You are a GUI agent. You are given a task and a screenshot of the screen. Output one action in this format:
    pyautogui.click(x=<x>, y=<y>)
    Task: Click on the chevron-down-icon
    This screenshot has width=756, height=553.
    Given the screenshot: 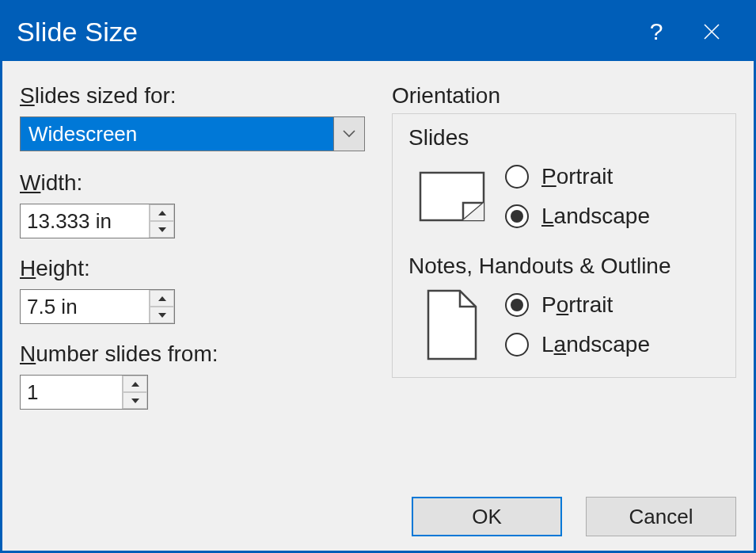 What is the action you would take?
    pyautogui.click(x=349, y=134)
    